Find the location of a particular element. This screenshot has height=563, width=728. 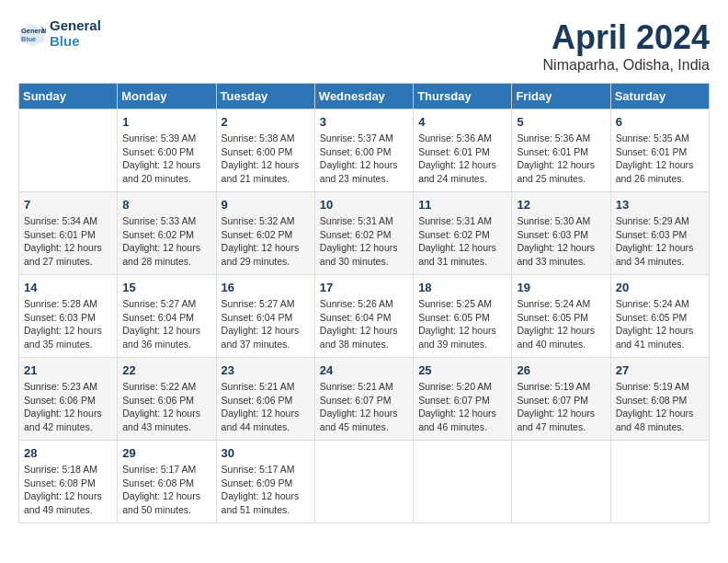

calendar-cell: 28Sunrise: 5:18 AM Sunset: 6:08 PM Dayli… is located at coordinates (68, 482).